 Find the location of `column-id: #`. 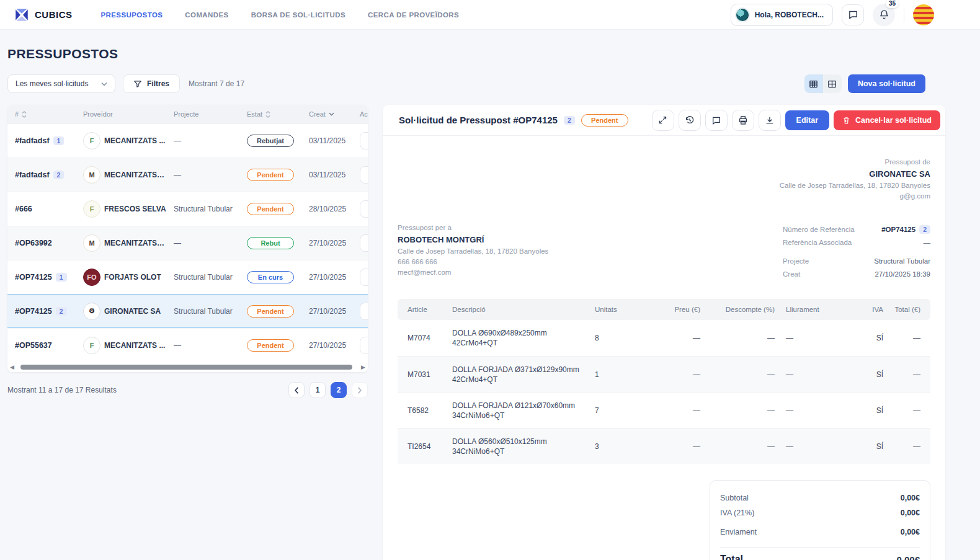

column-id: # is located at coordinates (42, 114).